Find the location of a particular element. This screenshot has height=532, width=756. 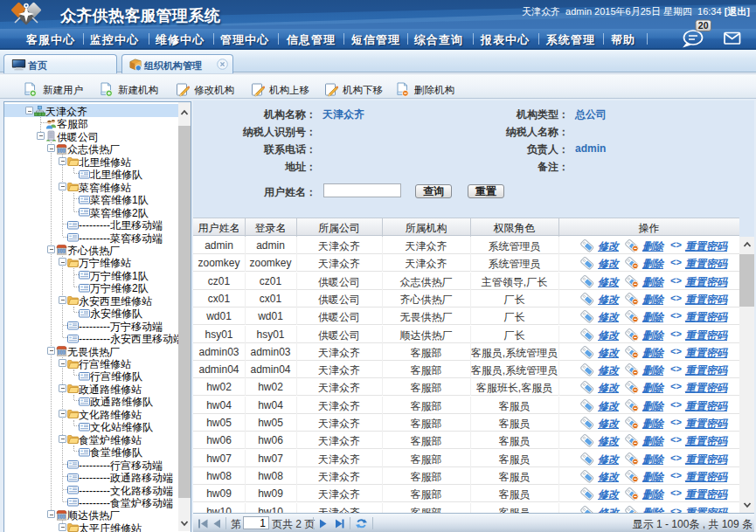

svg-text: 20 is located at coordinates (704, 25).